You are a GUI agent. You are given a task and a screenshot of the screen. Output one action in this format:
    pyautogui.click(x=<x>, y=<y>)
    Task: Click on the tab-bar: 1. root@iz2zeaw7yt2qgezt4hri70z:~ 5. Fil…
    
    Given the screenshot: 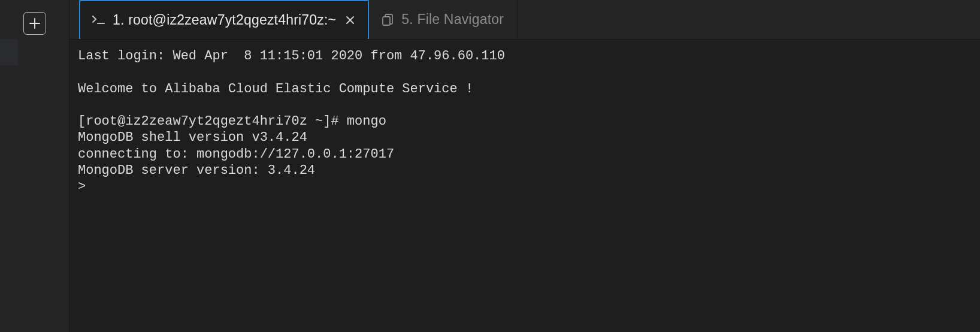 What is the action you would take?
    pyautogui.click(x=525, y=20)
    